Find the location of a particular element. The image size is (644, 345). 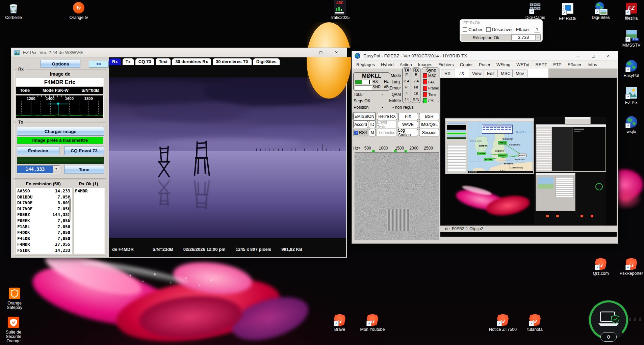

tab-view: View is located at coordinates (477, 74).